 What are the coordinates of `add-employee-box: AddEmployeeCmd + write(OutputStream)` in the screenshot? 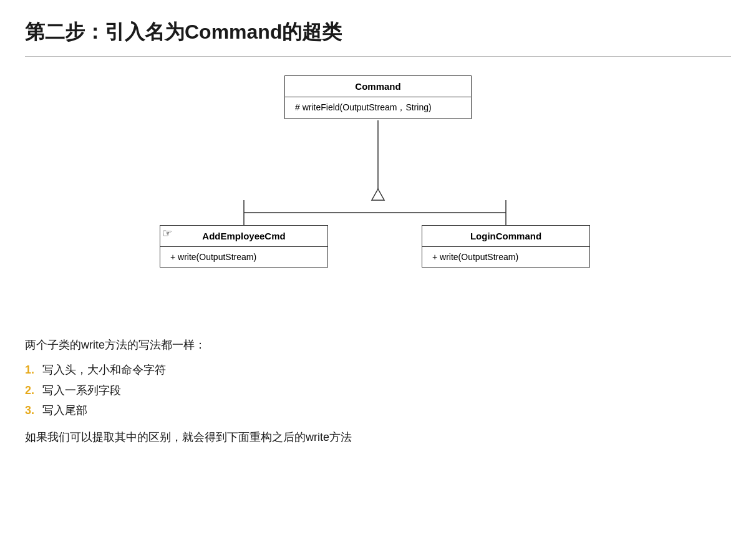 It's located at (244, 246).